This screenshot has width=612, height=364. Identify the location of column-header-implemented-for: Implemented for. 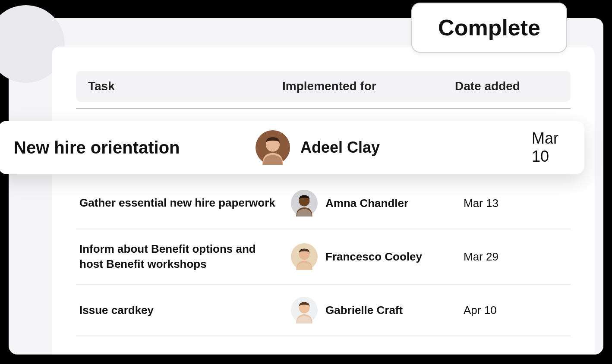
(369, 86).